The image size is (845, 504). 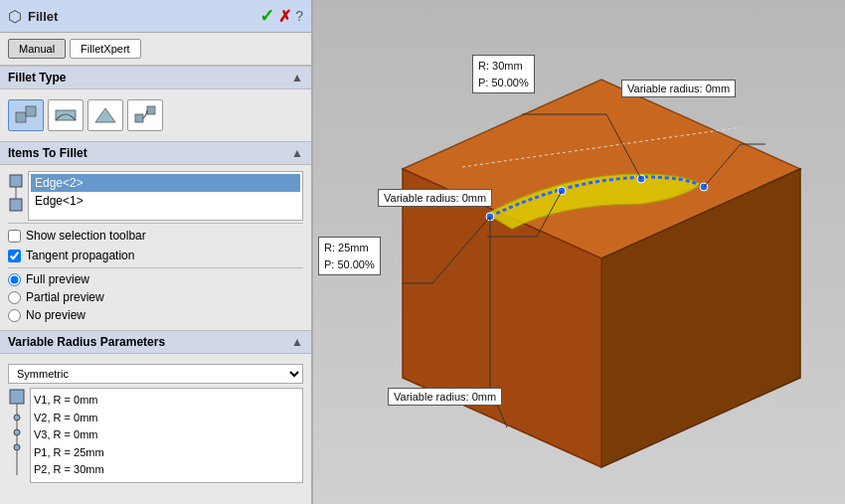 What do you see at coordinates (167, 435) in the screenshot?
I see `vr-params-list: V1, R = 0mmV2, R = 0mmV3, R = 0mmP1, R =…` at bounding box center [167, 435].